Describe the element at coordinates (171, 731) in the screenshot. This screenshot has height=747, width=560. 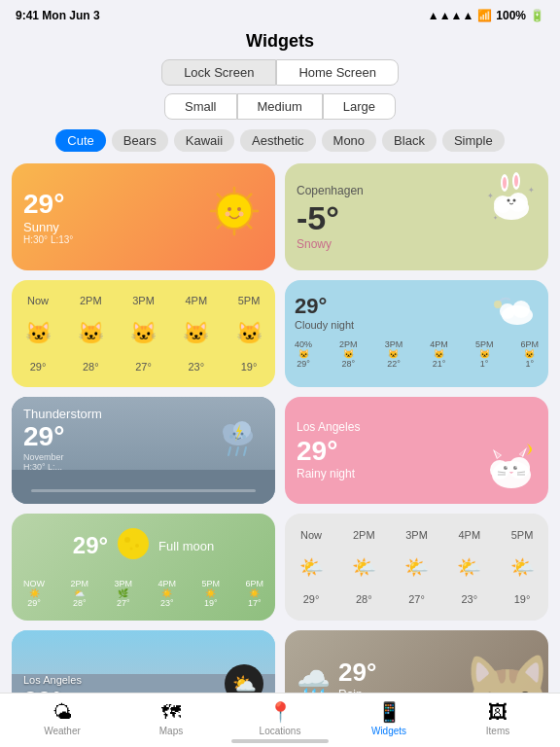
I see `nav-maps-label: Maps` at that location.